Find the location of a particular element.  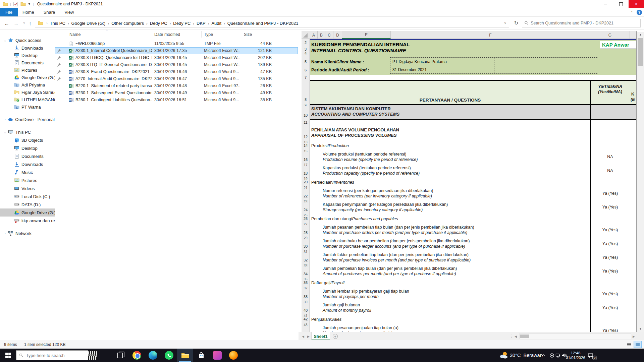

minimize-button is located at coordinates (605, 4).